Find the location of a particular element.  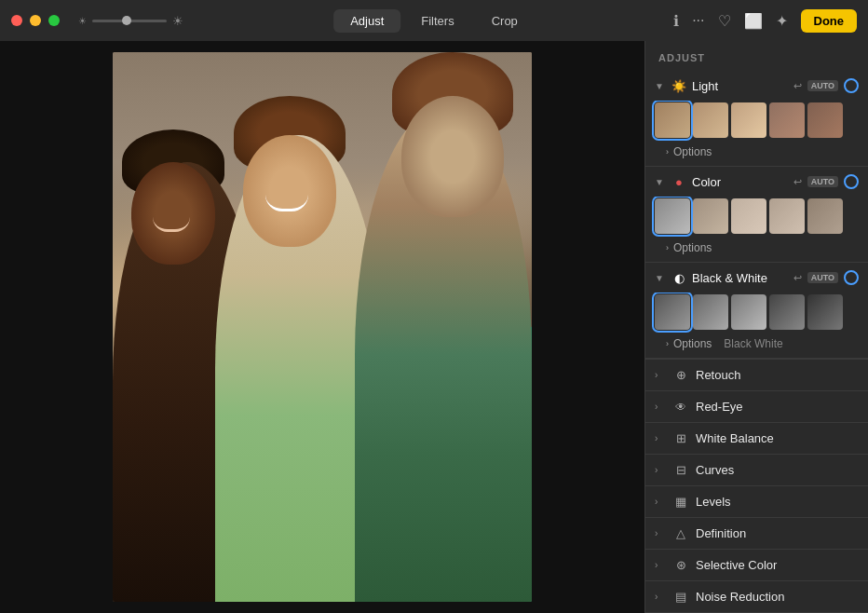

noise-reduction-label: Noise Reduction is located at coordinates (777, 596).